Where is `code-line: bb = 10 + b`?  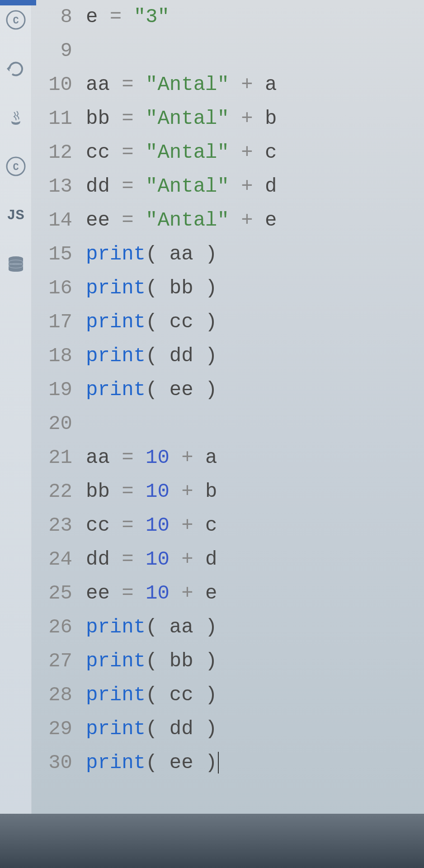
code-line: bb = 10 + b is located at coordinates (255, 492).